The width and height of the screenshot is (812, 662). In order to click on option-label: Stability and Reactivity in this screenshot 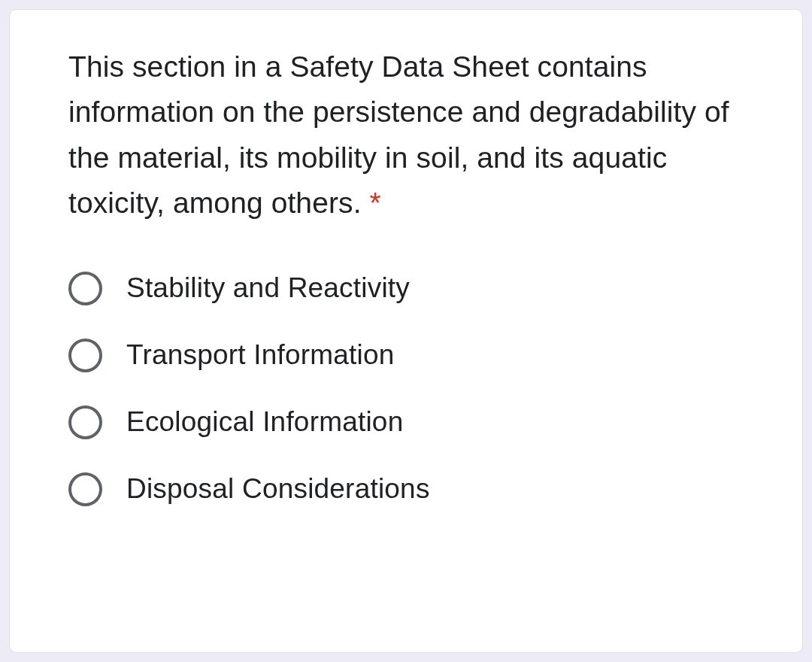, I will do `click(268, 288)`.